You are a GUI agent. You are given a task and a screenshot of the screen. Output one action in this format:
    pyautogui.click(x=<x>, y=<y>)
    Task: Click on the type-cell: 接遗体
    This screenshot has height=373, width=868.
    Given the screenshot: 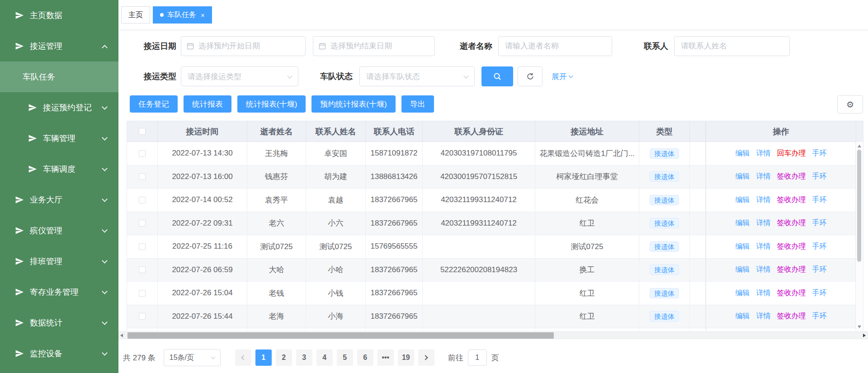 What is the action you would take?
    pyautogui.click(x=665, y=200)
    